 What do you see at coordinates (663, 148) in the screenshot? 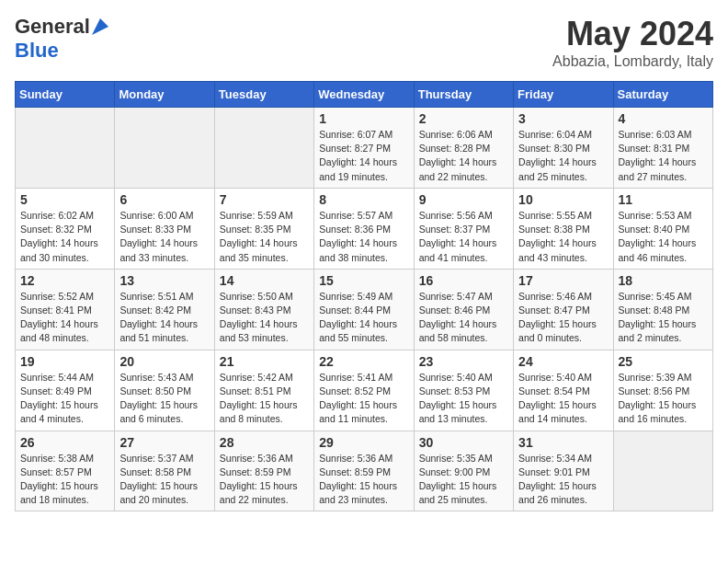
I see `calendar-cell: 4Sunrise: 6:03 AM Sunset: 8:31 PM Daylig…` at bounding box center [663, 148].